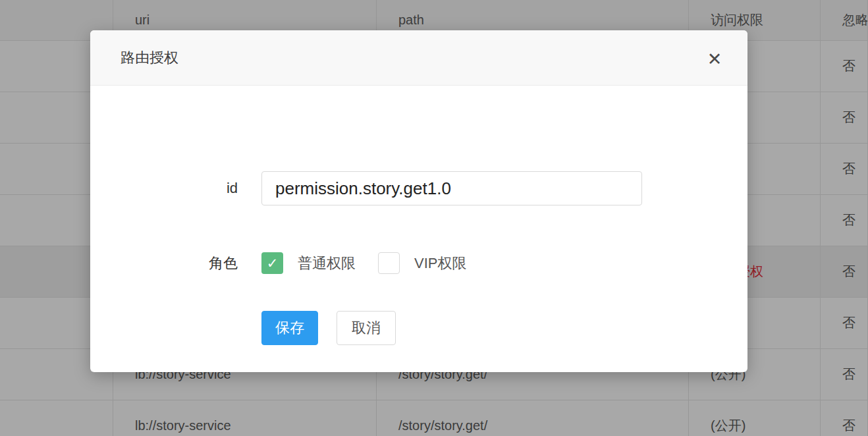  I want to click on cancel-button: 取消, so click(366, 328).